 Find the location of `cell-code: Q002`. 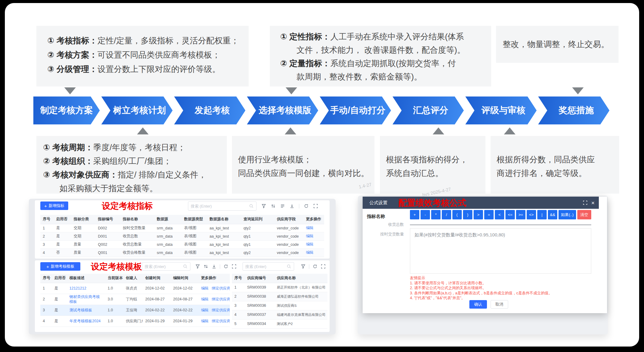

cell-code: Q002 is located at coordinates (108, 245).